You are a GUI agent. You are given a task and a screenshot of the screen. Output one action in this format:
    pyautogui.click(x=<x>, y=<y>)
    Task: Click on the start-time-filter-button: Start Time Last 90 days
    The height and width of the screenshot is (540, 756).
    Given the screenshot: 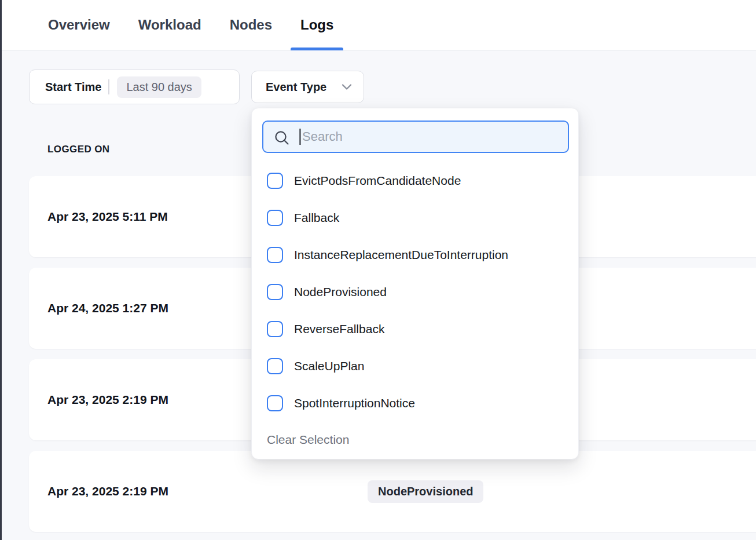 What is the action you would take?
    pyautogui.click(x=134, y=87)
    